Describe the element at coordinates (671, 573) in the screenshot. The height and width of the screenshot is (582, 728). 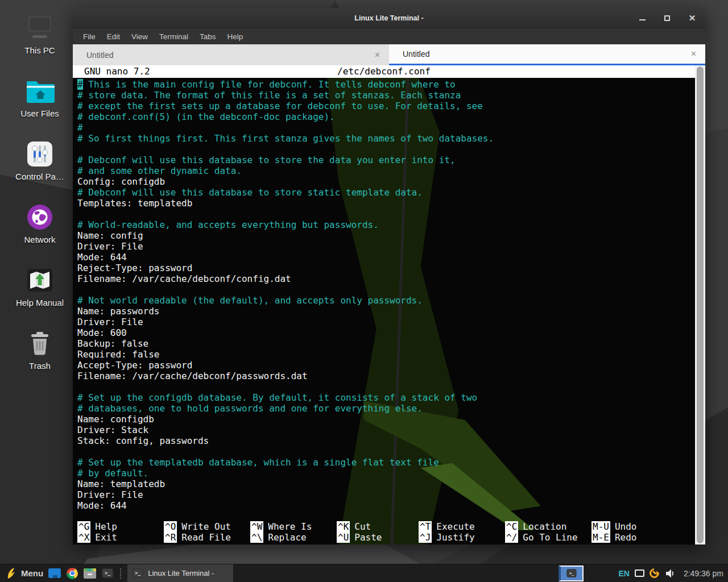
I see `system-tray: EN 2:49:36 pm` at that location.